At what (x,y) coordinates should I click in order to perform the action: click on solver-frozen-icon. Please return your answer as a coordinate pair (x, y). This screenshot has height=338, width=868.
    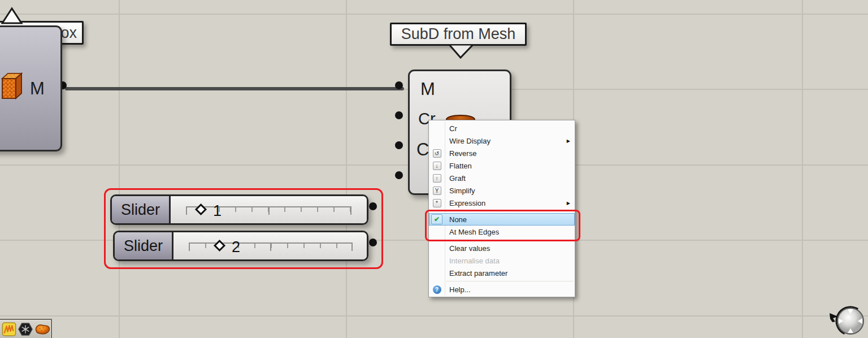
    Looking at the image, I should click on (25, 329).